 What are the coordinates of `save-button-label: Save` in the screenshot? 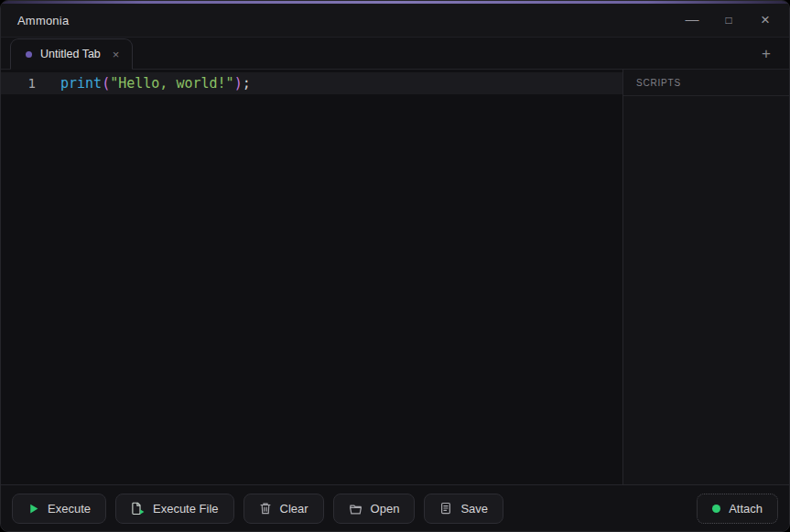 It's located at (474, 509).